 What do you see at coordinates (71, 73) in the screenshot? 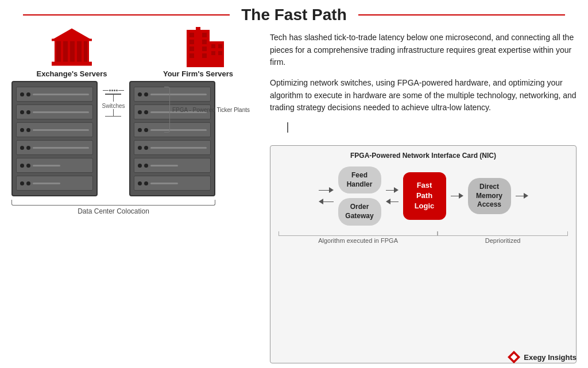
I see `exchange-label: Exchange's Servers` at bounding box center [71, 73].